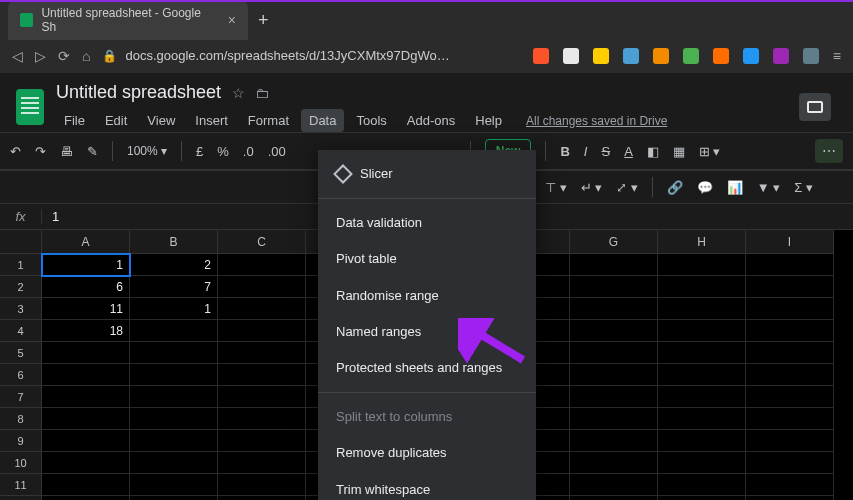  I want to click on col-header: C, so click(262, 242).